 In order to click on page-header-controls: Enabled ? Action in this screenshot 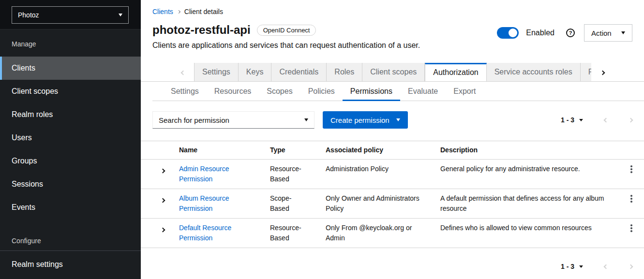, I will do `click(565, 33)`.